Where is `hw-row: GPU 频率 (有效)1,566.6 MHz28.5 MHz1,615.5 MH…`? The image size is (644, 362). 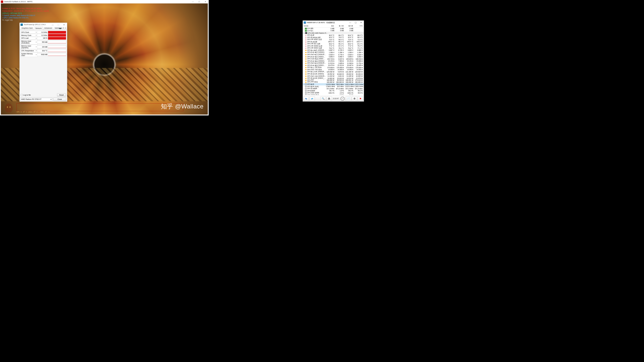 hw-row: GPU 频率 (有效)1,566.6 MHz28.5 MHz1,615.5 MH… is located at coordinates (333, 87).